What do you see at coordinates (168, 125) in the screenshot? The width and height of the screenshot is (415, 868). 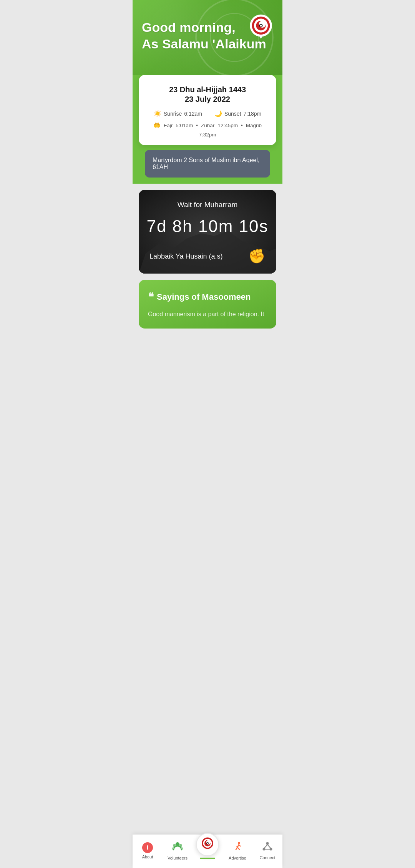 I see `fajr-label: Fajr` at bounding box center [168, 125].